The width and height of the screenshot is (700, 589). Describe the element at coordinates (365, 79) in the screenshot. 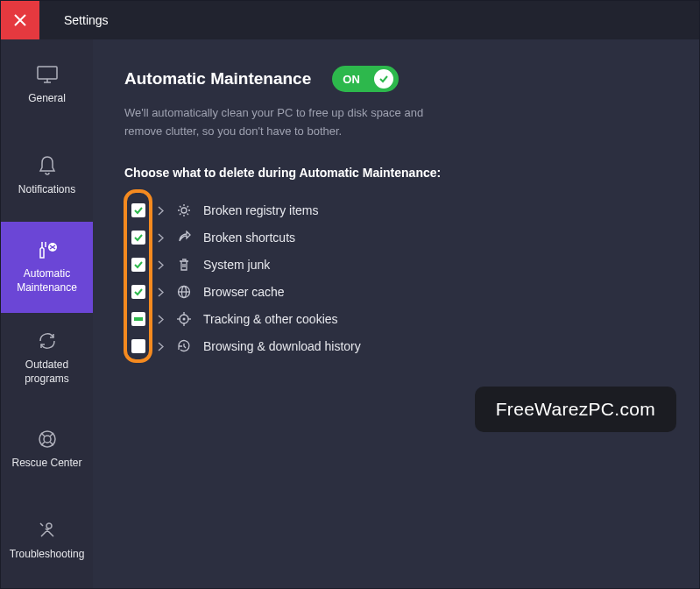

I see `toggle-automatic-maintenance: ON` at that location.